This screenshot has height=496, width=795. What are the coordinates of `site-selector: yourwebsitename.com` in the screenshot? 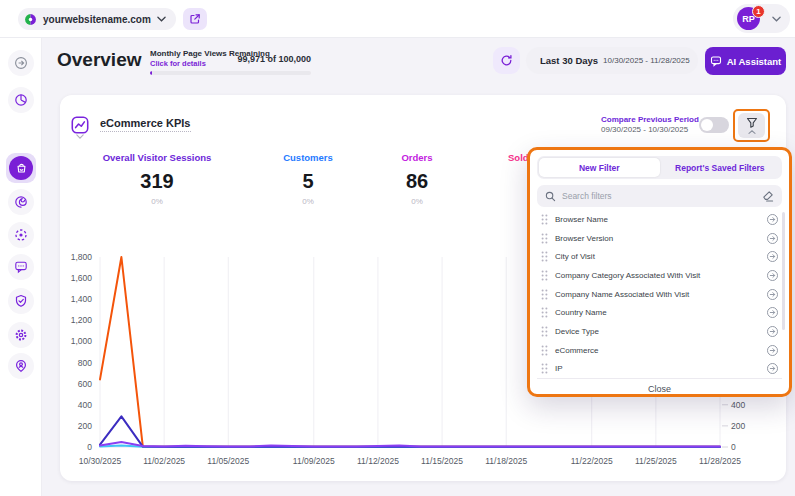 It's located at (97, 19).